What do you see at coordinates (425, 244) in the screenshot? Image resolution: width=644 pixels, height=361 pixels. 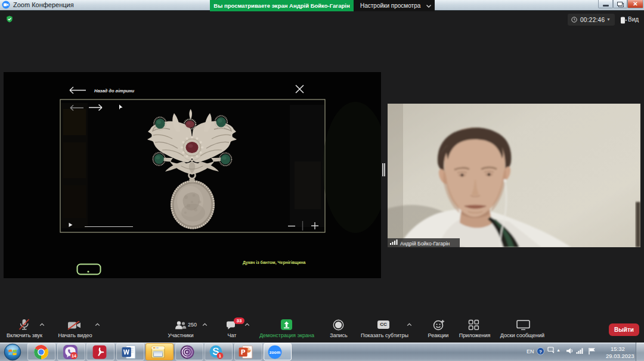 I see `svg-text: Андрій Бойко-Гагарін` at bounding box center [425, 244].